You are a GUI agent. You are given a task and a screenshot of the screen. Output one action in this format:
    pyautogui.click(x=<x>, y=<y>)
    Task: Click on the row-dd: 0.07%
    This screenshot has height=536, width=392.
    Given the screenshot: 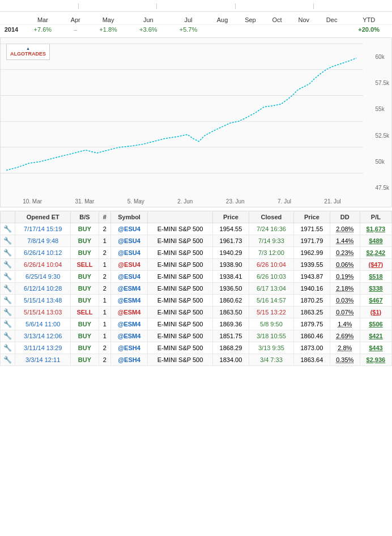 What is the action you would take?
    pyautogui.click(x=344, y=313)
    